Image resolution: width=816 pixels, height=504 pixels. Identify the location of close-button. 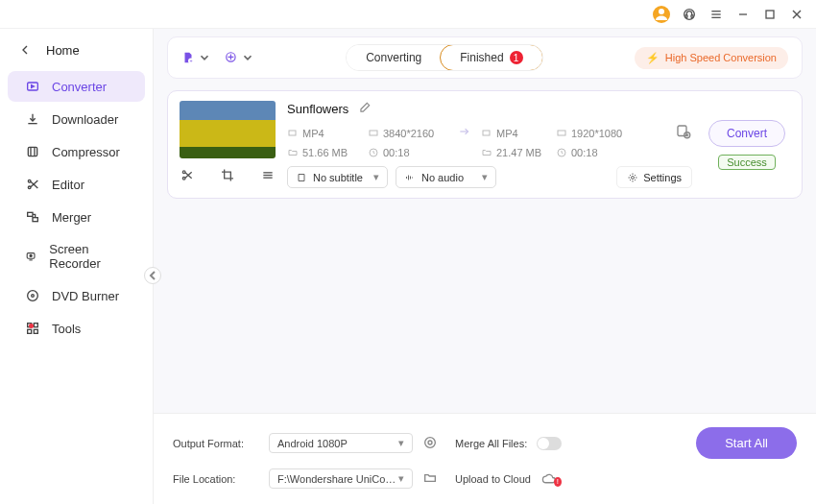
(797, 14).